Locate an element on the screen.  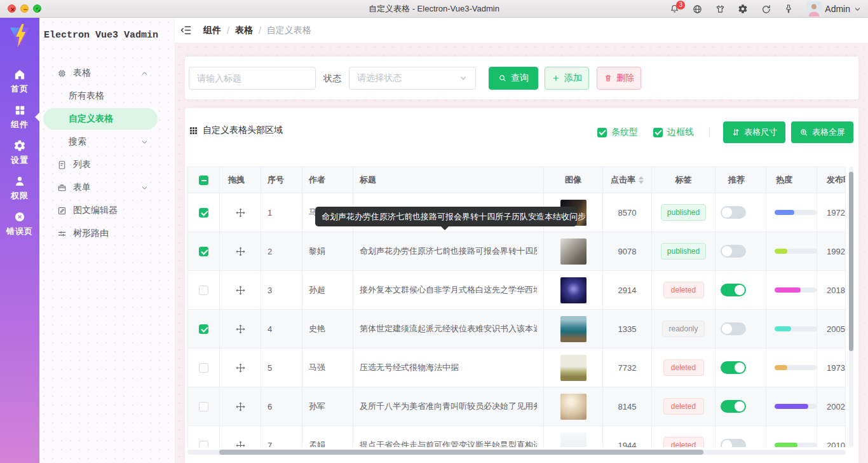
app-logo is located at coordinates (20, 36).